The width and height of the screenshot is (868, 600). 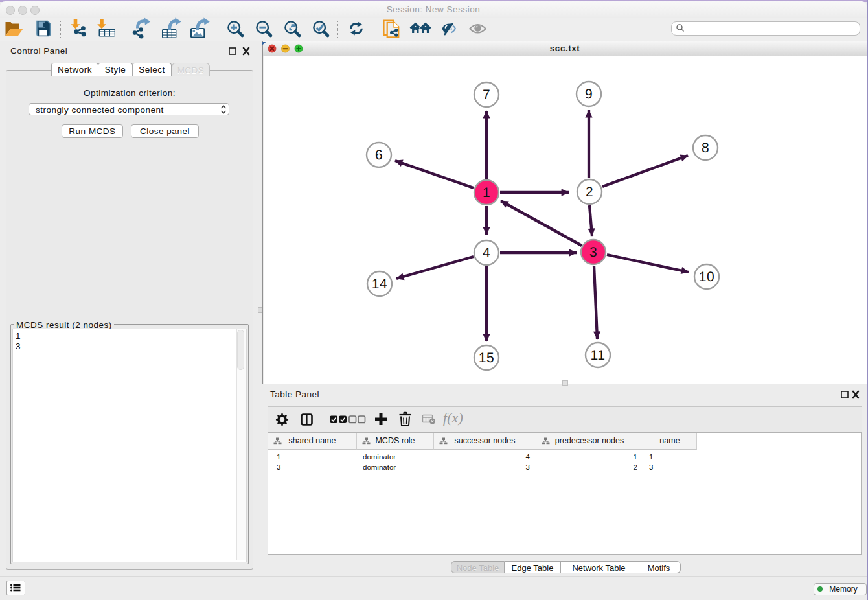 What do you see at coordinates (380, 284) in the screenshot?
I see `svg-text: 14` at bounding box center [380, 284].